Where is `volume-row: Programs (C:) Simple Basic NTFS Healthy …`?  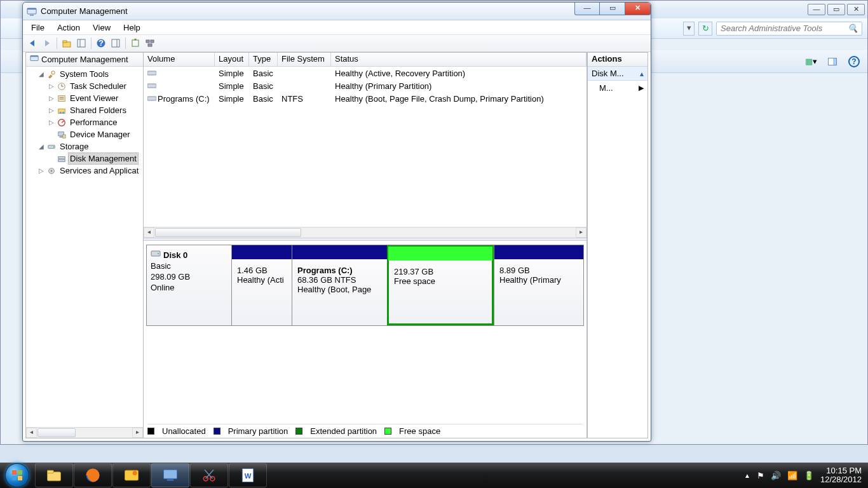
volume-row: Programs (C:) Simple Basic NTFS Healthy … is located at coordinates (365, 98).